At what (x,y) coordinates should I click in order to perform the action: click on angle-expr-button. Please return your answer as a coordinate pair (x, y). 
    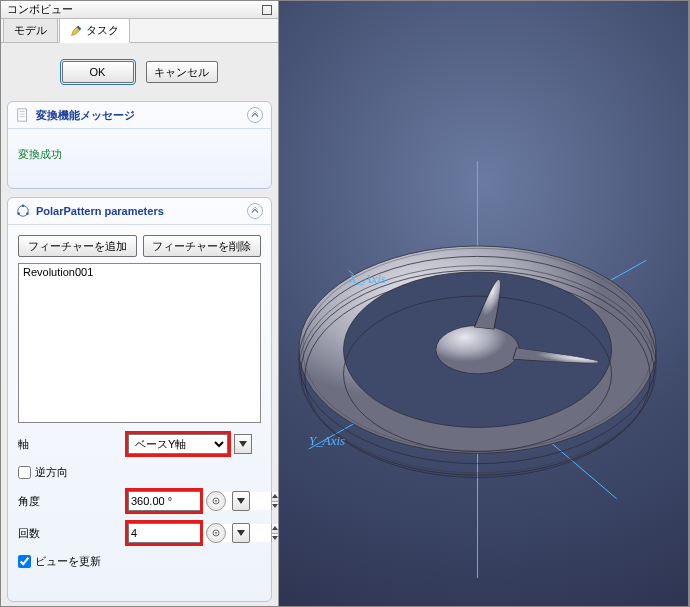
    Looking at the image, I should click on (216, 501).